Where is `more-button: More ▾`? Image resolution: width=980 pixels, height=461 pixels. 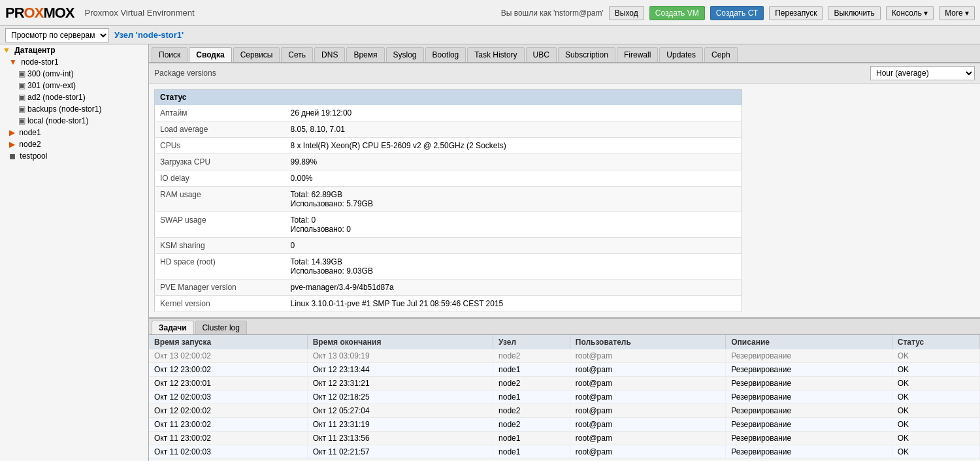 more-button: More ▾ is located at coordinates (956, 13).